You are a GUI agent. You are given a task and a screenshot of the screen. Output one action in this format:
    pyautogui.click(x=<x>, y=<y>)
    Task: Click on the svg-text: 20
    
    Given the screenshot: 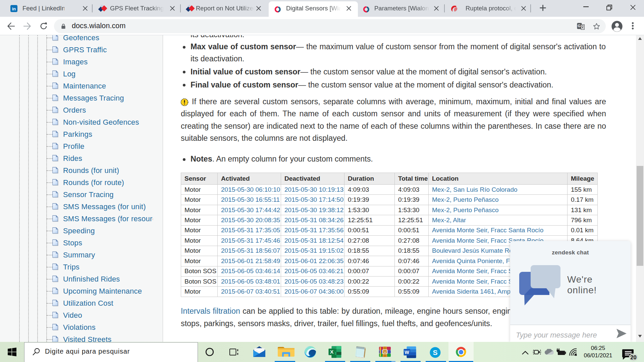 What is the action you would take?
    pyautogui.click(x=633, y=357)
    